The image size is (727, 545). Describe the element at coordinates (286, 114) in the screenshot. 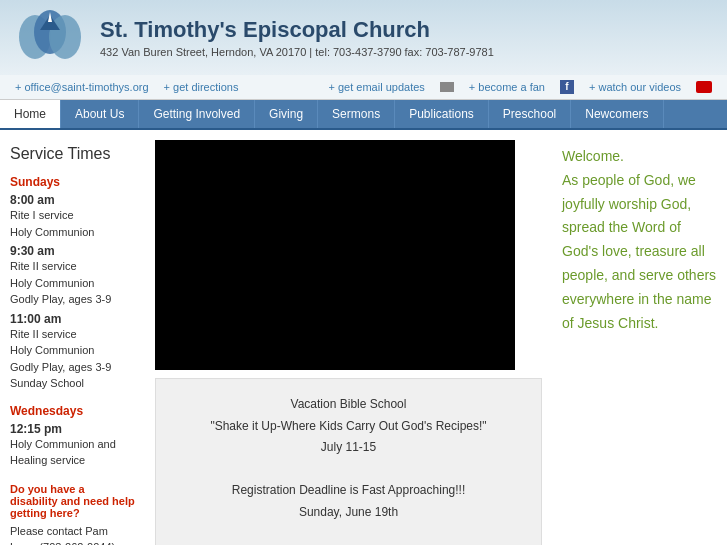

I see `nav-item-giving: Giving` at that location.